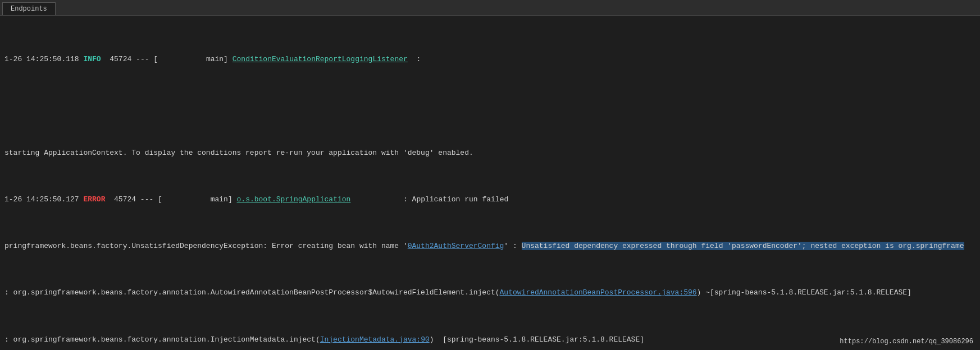  I want to click on tab-bar: Endpoints, so click(490, 8).